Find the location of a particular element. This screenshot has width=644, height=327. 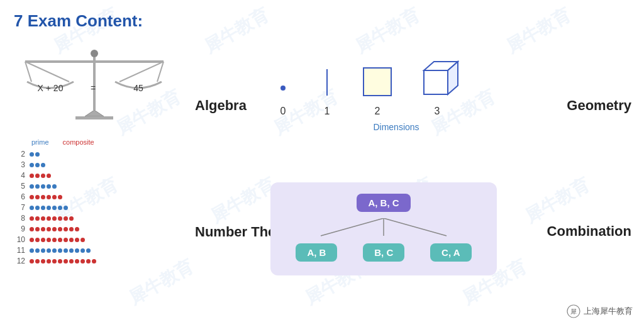

square-svg is located at coordinates (377, 82).